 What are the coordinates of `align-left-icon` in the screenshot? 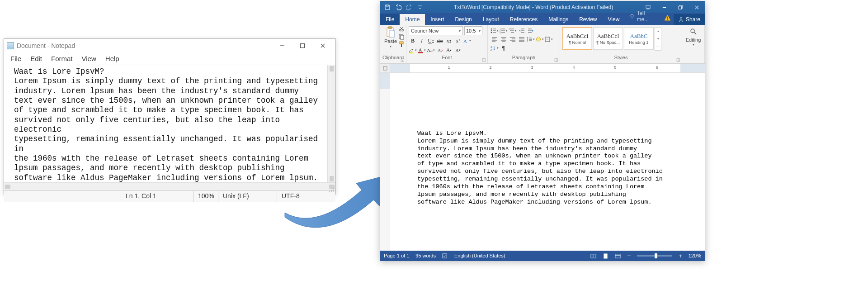 It's located at (495, 39).